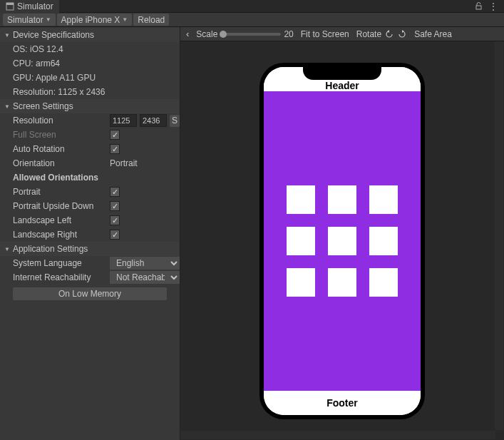 Image resolution: width=504 pixels, height=440 pixels. I want to click on system-language-dropdown: English, so click(145, 263).